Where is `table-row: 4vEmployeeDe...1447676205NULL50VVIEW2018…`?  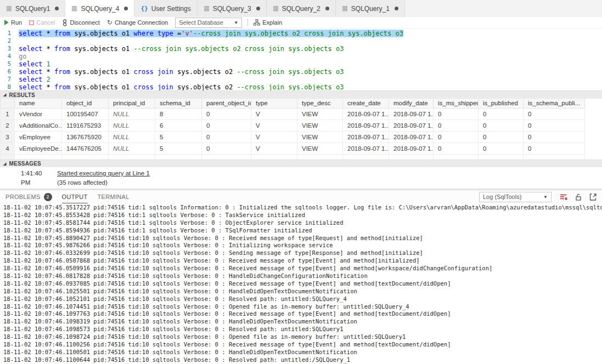
table-row: 4vEmployeeDe...1447676205NULL50VVIEW2018… is located at coordinates (293, 148).